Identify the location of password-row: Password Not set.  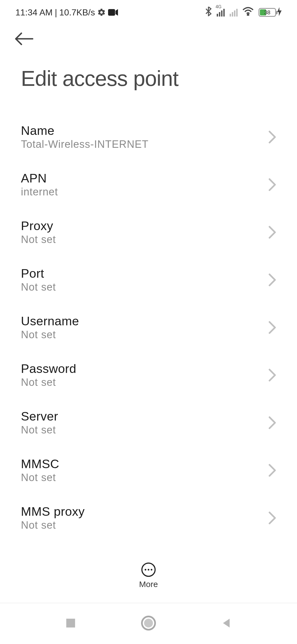
(148, 375).